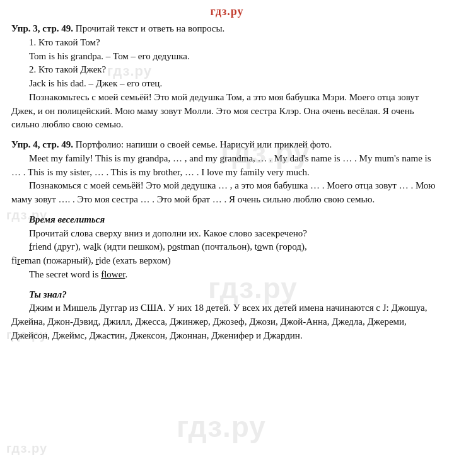 Image resolution: width=454 pixels, height=476 pixels. What do you see at coordinates (280, 247) in the screenshot?
I see `town-word: town (город)` at bounding box center [280, 247].